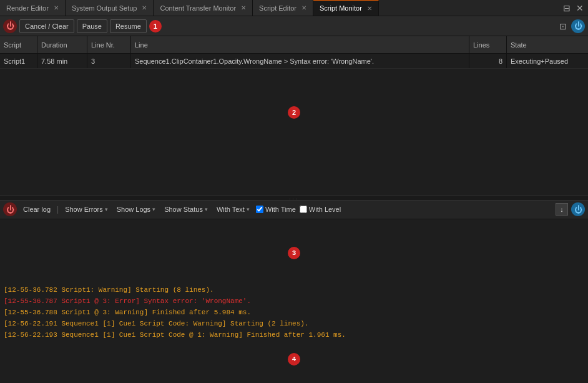 The height and width of the screenshot is (383, 588). I want to click on log-line: [12-56-22.191 Sequence1 [1] Cue1 Script …, so click(294, 324).